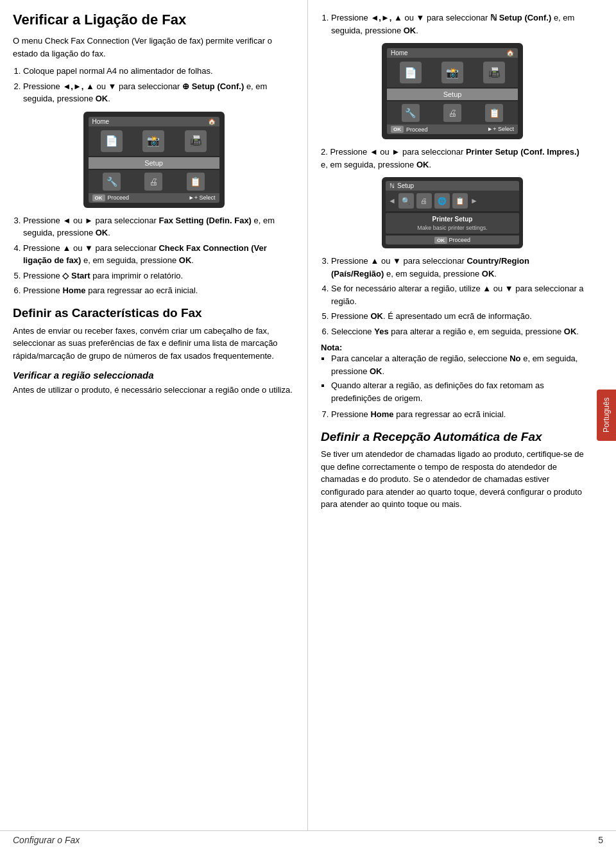  I want to click on left-step-1-text: Coloque papel normal A4 no alimentador d…, so click(118, 71).